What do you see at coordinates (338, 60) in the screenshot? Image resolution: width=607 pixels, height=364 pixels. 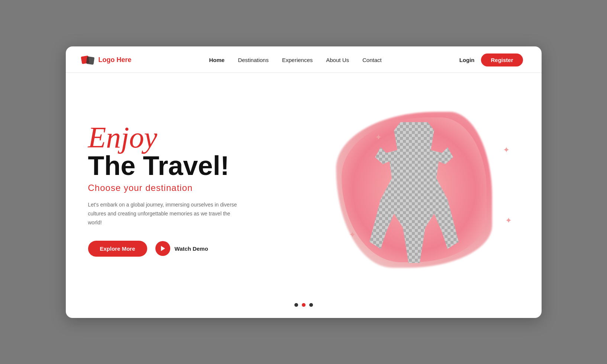 I see `nav-item-about: About Us` at bounding box center [338, 60].